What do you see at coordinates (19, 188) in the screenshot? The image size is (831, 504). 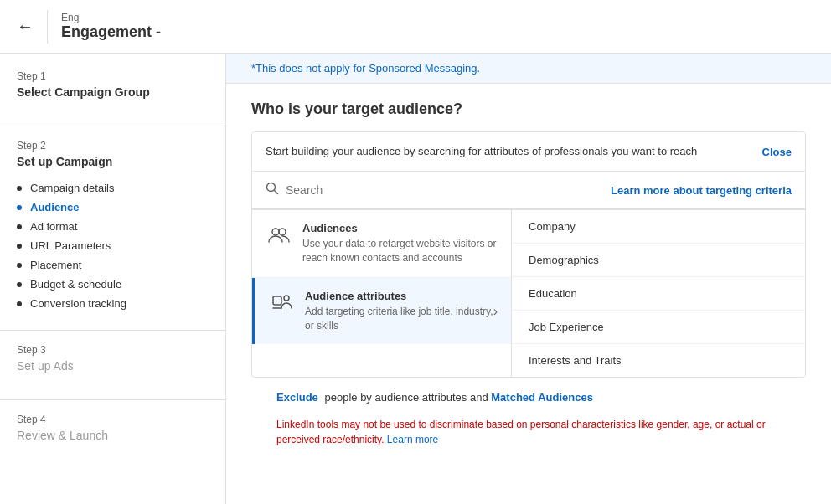 I see `bullet-campaign-details` at bounding box center [19, 188].